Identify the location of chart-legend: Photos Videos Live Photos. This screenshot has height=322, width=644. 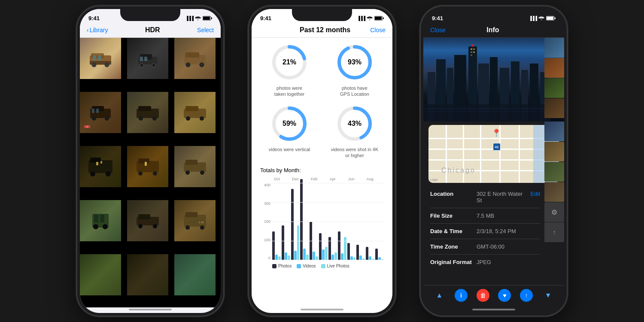
(322, 266).